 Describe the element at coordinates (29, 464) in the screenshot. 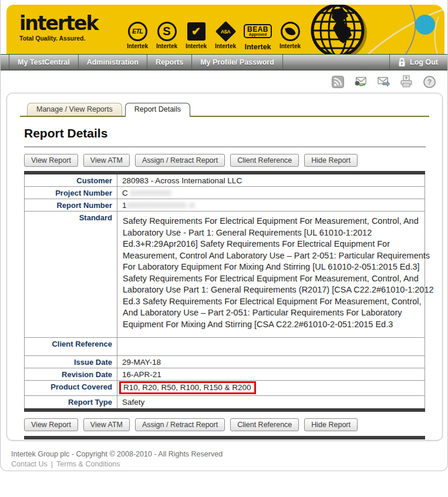

I see `contact-us-link: Contact Us` at that location.